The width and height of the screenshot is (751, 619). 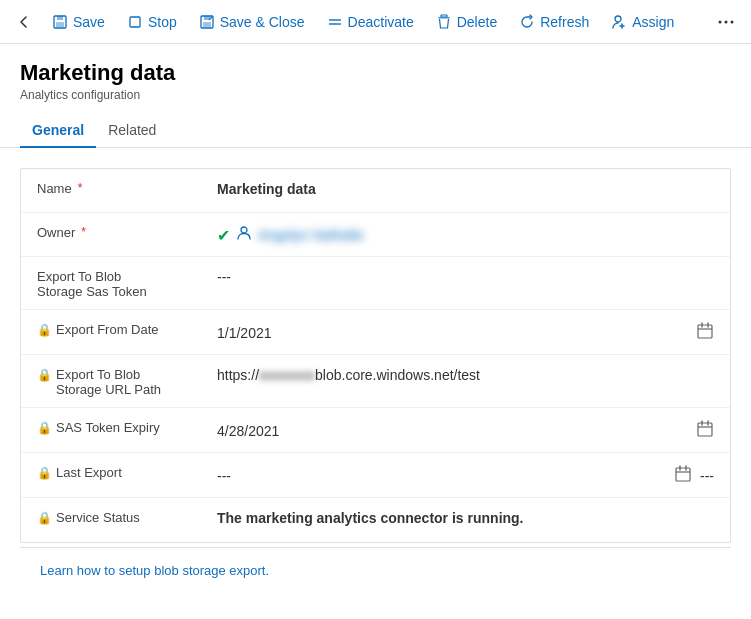 I want to click on lock-icon-export-from-date: 🔒, so click(x=44, y=330).